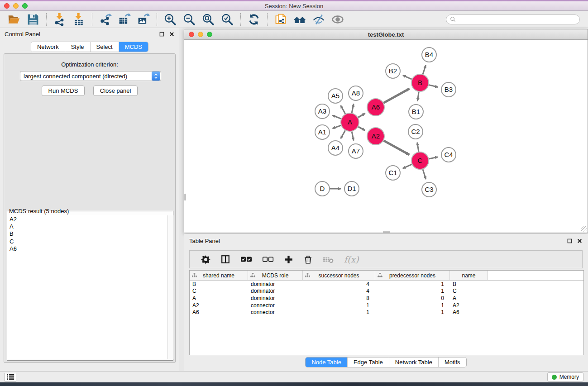 This screenshot has height=386, width=588. I want to click on edge-C-C2, so click(418, 148).